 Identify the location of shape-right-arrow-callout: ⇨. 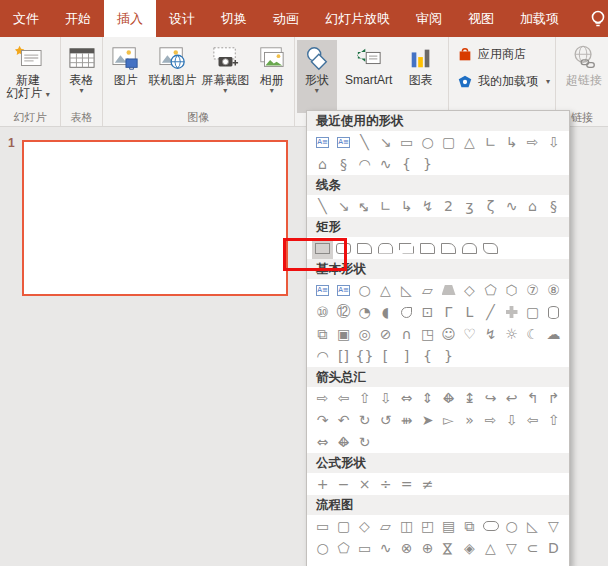
(490, 420).